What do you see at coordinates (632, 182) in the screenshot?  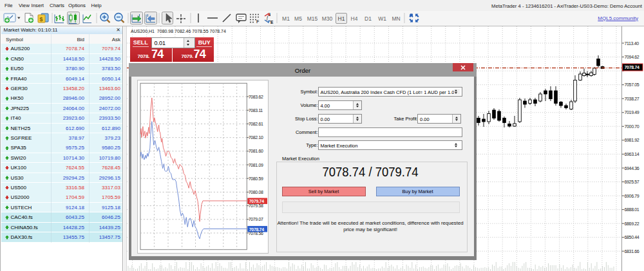 I see `svg-text: 6925.57` at bounding box center [632, 182].